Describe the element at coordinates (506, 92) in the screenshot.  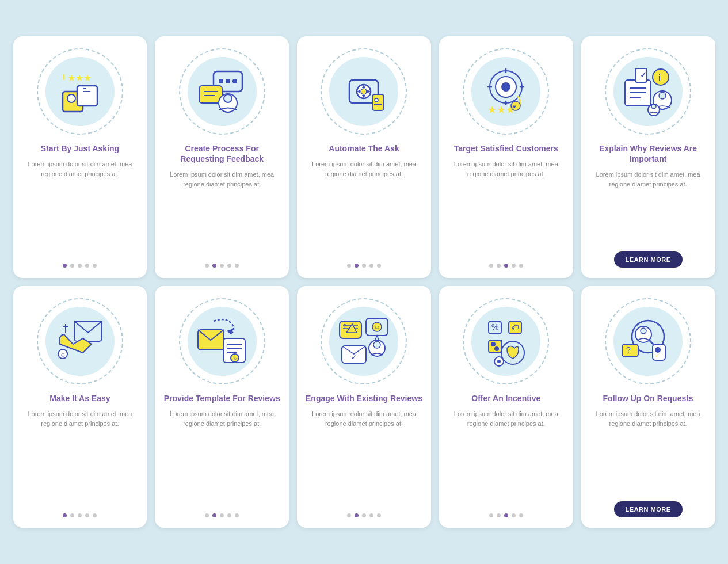
I see `icon-target-stars: ★★★ ♥` at that location.